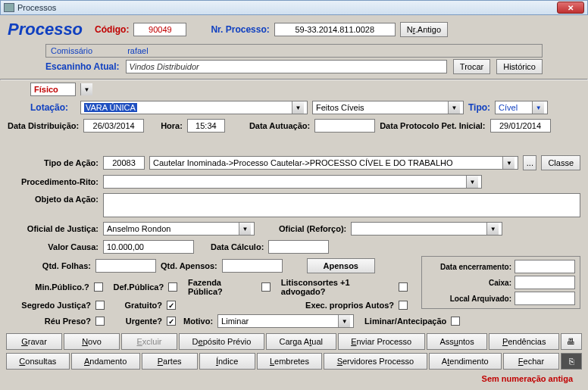 This screenshot has height=390, width=588. What do you see at coordinates (194, 108) in the screenshot?
I see `lotacao-combo: VARA ÚNICA ▼` at bounding box center [194, 108].